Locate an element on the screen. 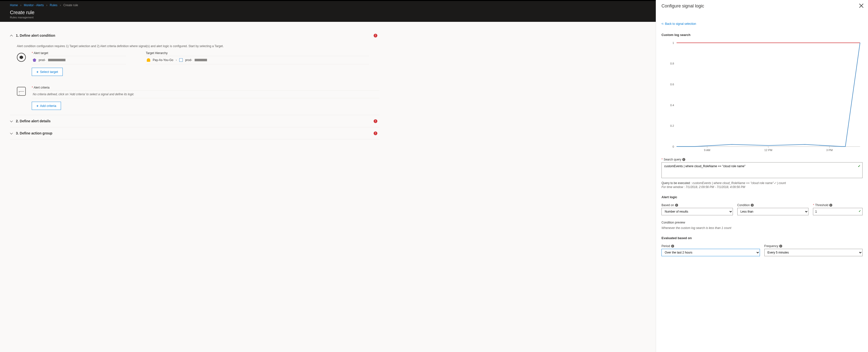 The width and height of the screenshot is (868, 352). section-intro: Alert condition configuration requires 1… is located at coordinates (198, 46).